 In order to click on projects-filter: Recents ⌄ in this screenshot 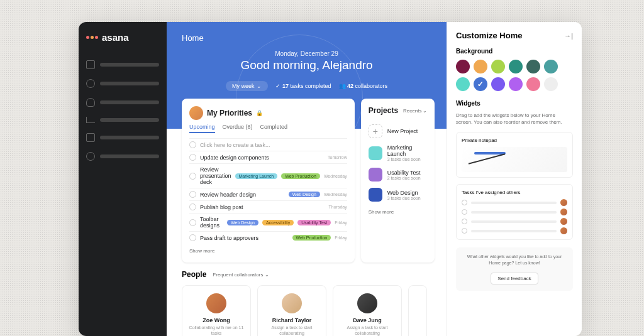, I will do `click(415, 111)`.